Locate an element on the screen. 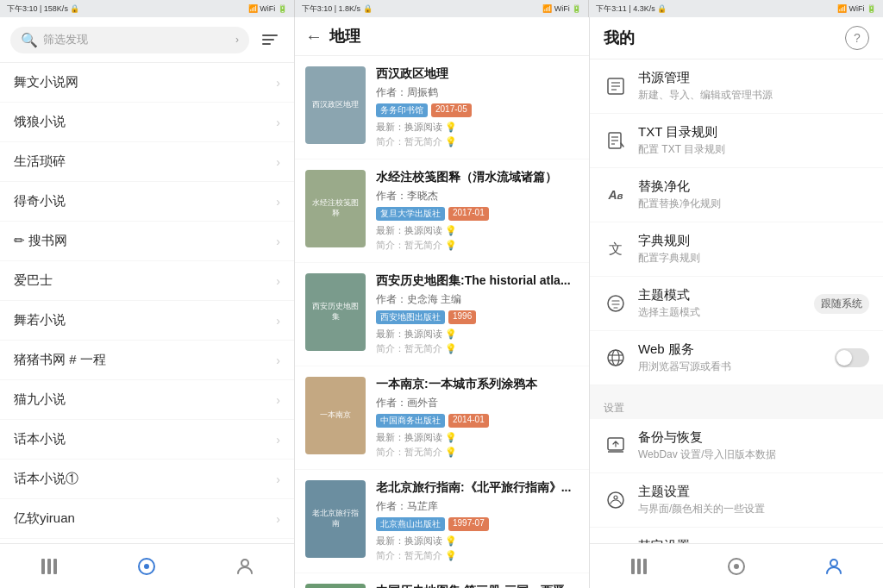 The height and width of the screenshot is (588, 883). my-nav-my is located at coordinates (834, 566).